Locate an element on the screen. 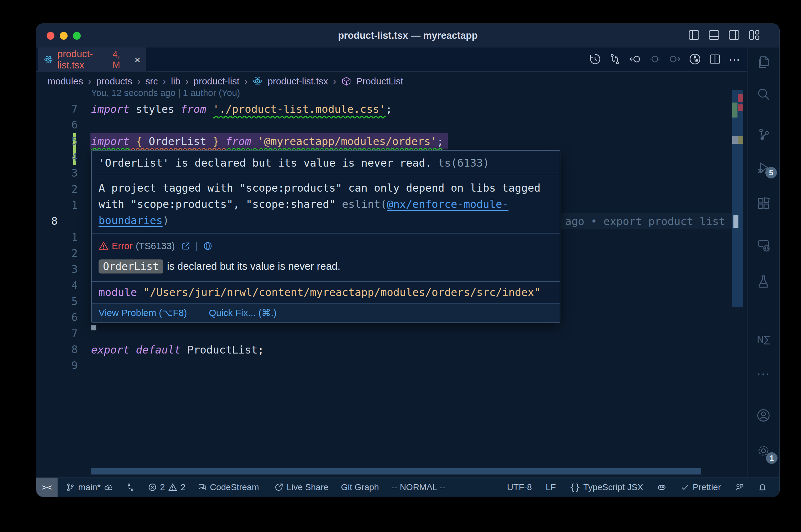 The width and height of the screenshot is (801, 532). vim-mode-item: -- NORMAL -- is located at coordinates (418, 487).